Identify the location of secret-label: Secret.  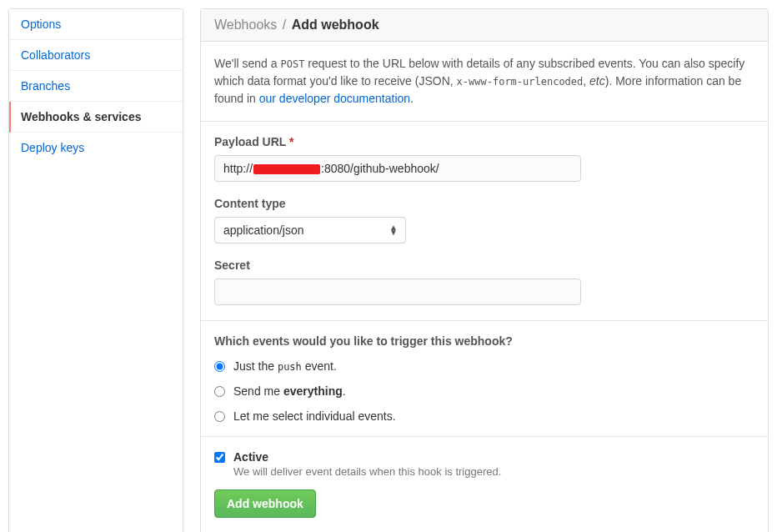
(484, 265).